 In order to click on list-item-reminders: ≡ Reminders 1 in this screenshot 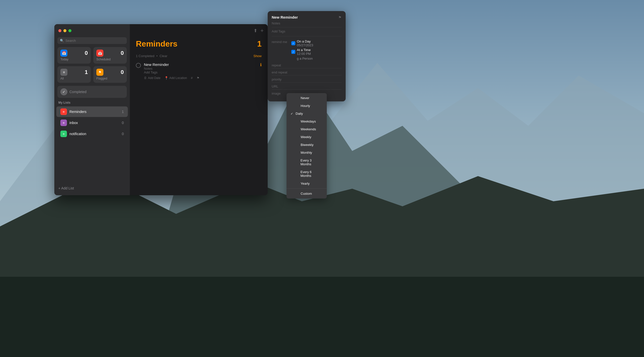, I will do `click(92, 112)`.